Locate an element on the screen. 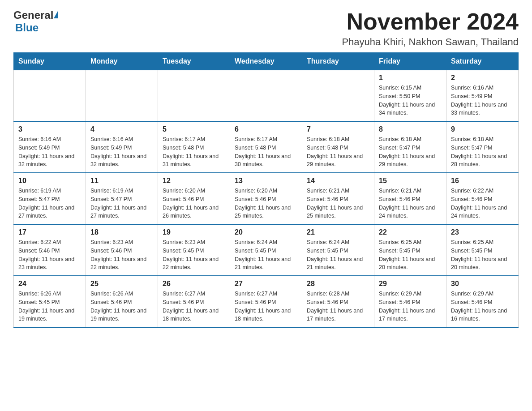  day-info: Sunrise: 6:28 AMSunset: 5:46 PMDaylight:… is located at coordinates (338, 306).